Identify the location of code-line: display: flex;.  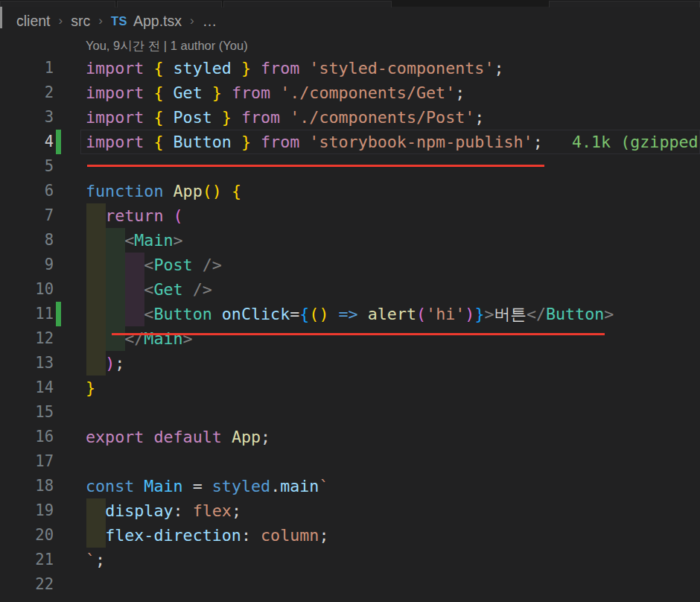
(392, 511).